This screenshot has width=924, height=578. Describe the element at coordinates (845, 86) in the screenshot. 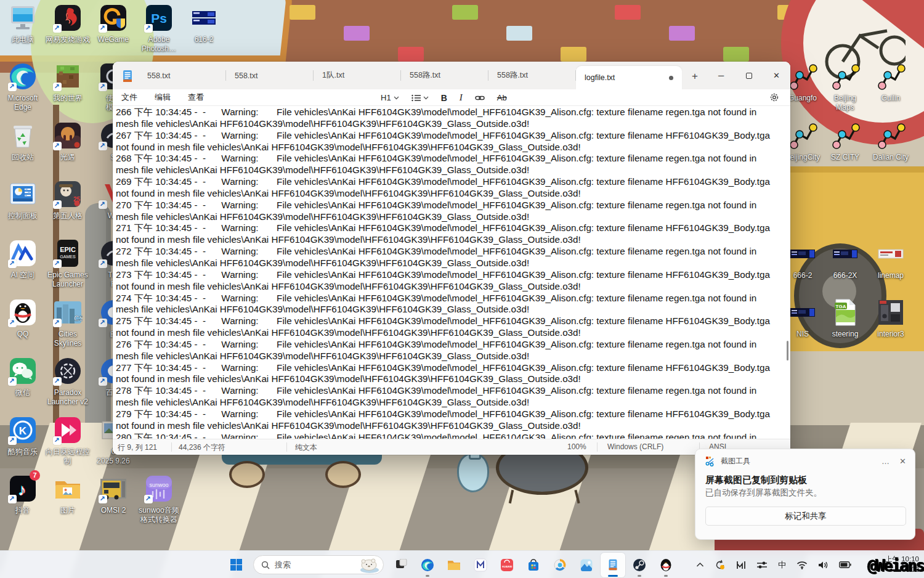

I see `desktop-icon-beijing-maps: Beijing Maps` at that location.